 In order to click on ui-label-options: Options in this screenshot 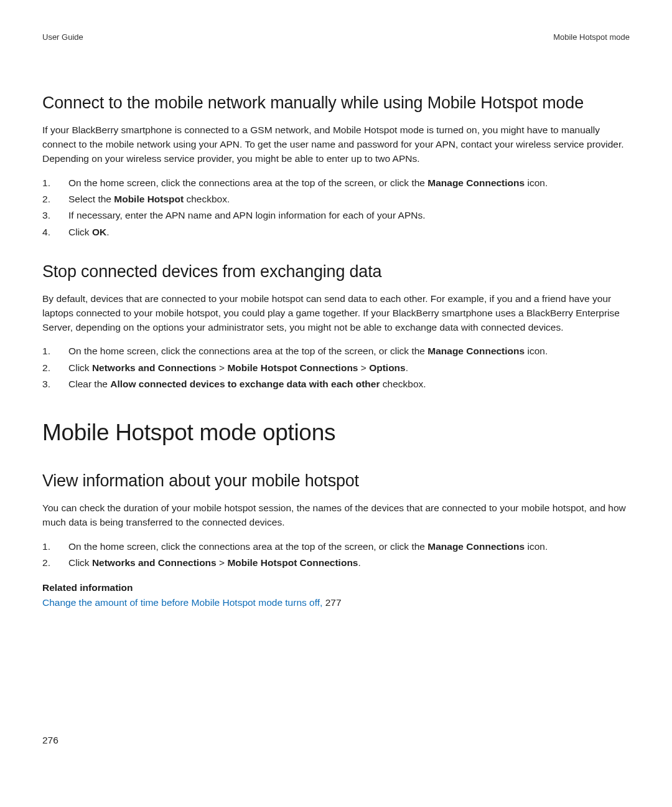, I will do `click(387, 367)`.